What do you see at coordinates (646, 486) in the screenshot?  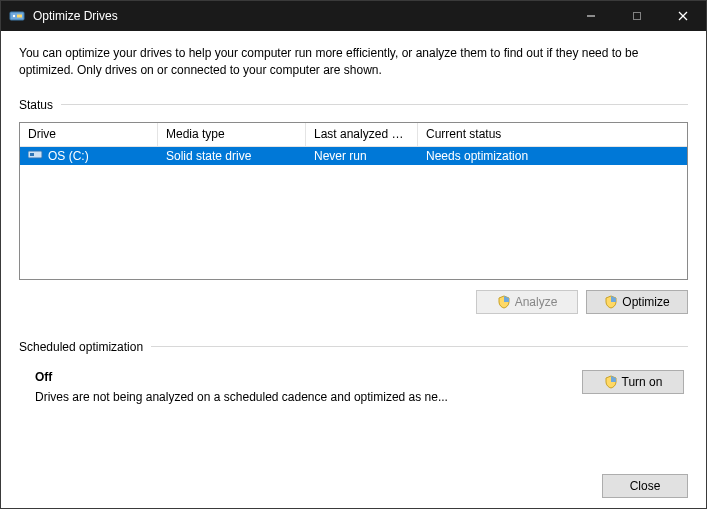 I see `close-label: Close` at bounding box center [646, 486].